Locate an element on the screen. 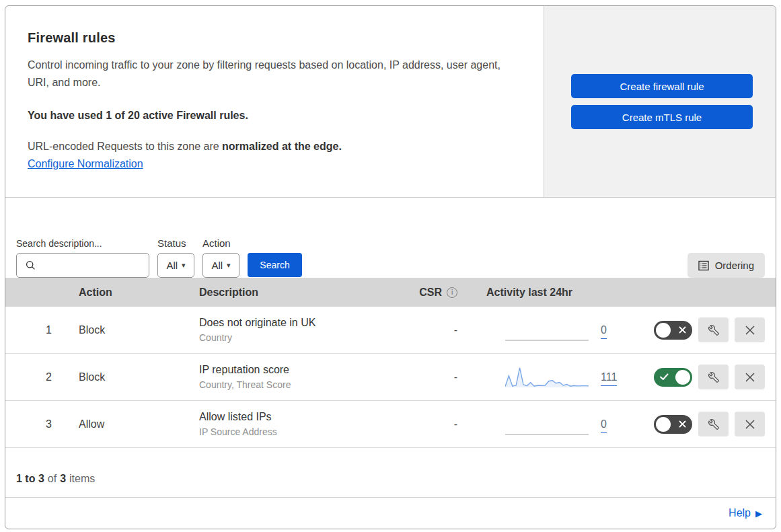  action-field-group: Action All ▾ is located at coordinates (221, 258).